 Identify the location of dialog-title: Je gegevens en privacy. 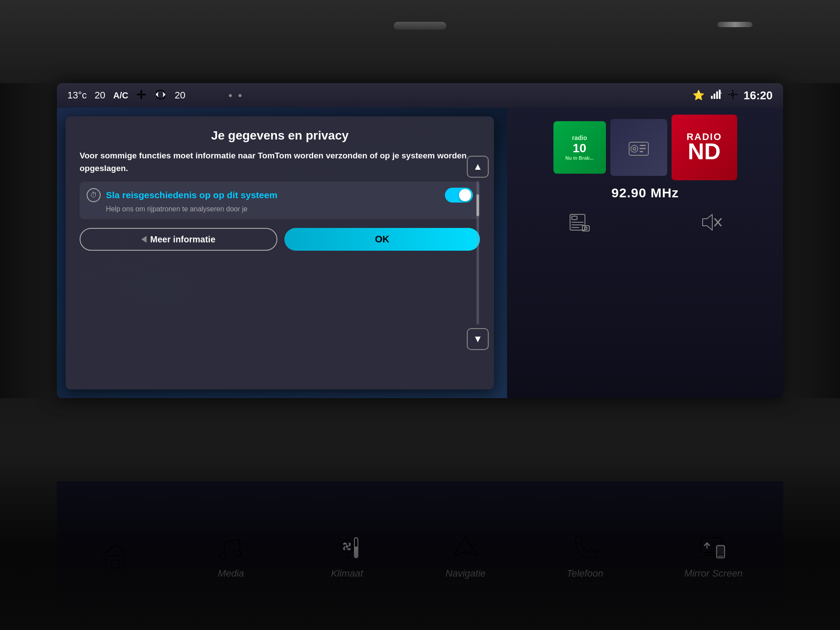
(280, 136).